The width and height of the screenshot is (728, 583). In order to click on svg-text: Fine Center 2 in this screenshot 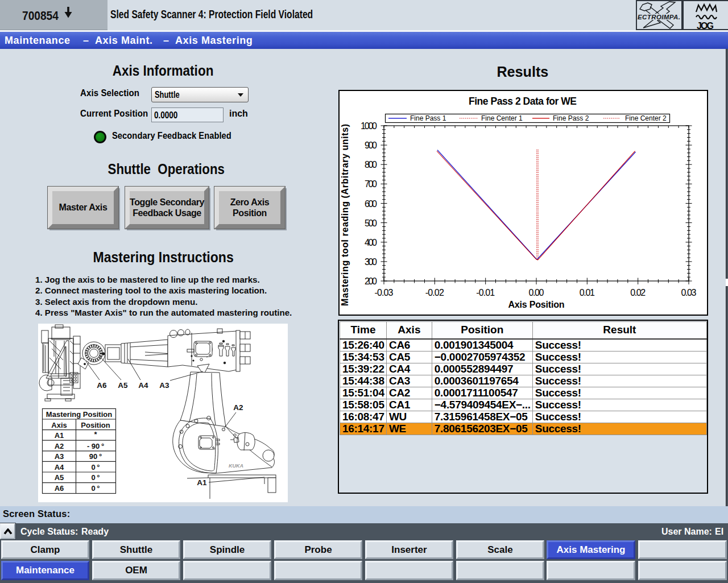, I will do `click(646, 118)`.